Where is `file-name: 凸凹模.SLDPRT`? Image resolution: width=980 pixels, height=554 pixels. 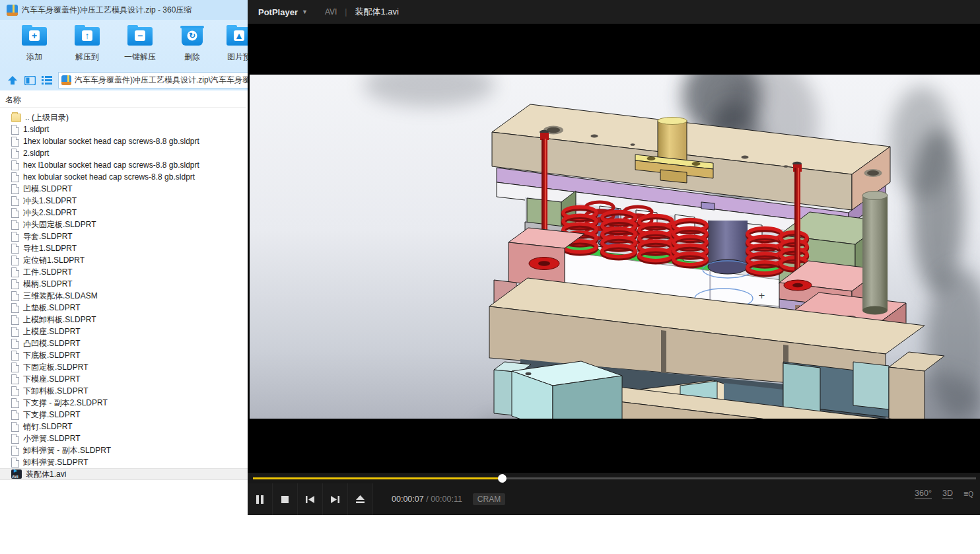
file-name: 凸凹模.SLDPRT is located at coordinates (52, 343).